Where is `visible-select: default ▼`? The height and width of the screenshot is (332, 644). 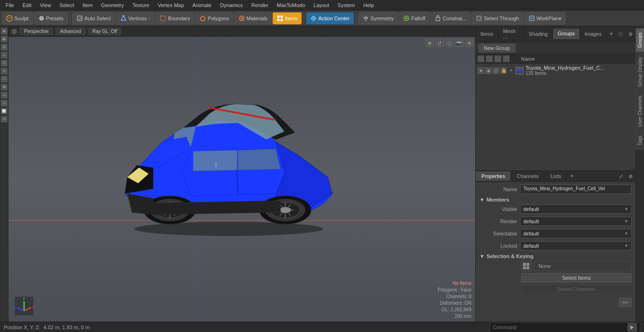
visible-select: default ▼ is located at coordinates (576, 209).